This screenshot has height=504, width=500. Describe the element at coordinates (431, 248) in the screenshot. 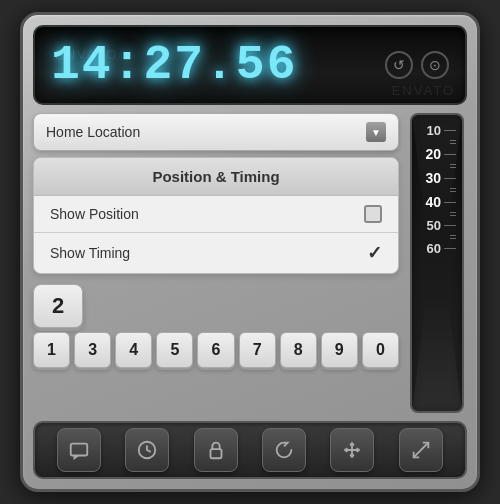

I see `ruler-label-60: 60` at that location.